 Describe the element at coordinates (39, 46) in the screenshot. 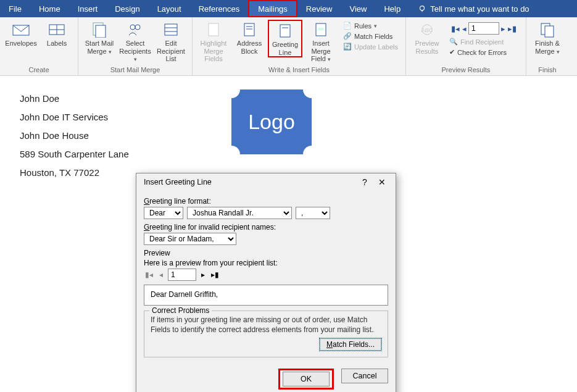

I see `group-create: Envelopes Labels Create` at that location.